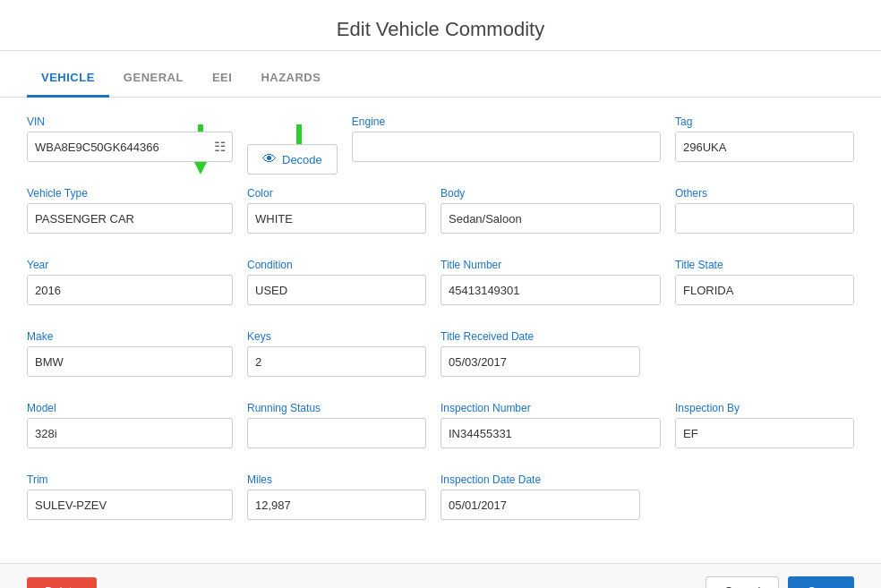 The height and width of the screenshot is (588, 881). What do you see at coordinates (130, 218) in the screenshot?
I see `vehicletype-input` at bounding box center [130, 218].